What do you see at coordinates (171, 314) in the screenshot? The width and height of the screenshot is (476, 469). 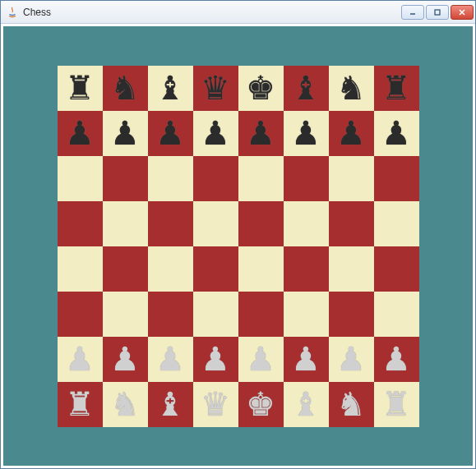 I see `square-c3` at bounding box center [171, 314].